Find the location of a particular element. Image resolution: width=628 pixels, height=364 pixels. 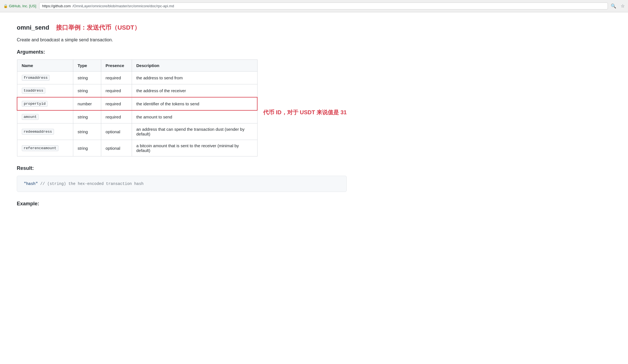

param-name-badge: toaddress is located at coordinates (34, 91).